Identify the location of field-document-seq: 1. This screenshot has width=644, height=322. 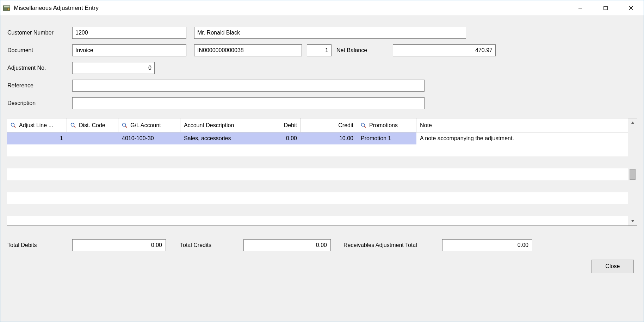
(319, 50).